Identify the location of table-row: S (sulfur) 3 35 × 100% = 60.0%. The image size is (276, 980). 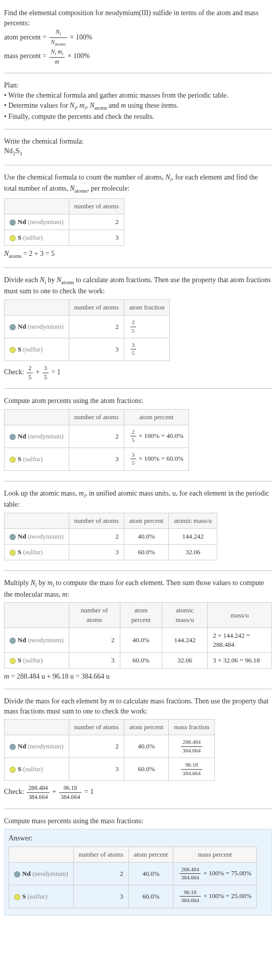
(97, 459).